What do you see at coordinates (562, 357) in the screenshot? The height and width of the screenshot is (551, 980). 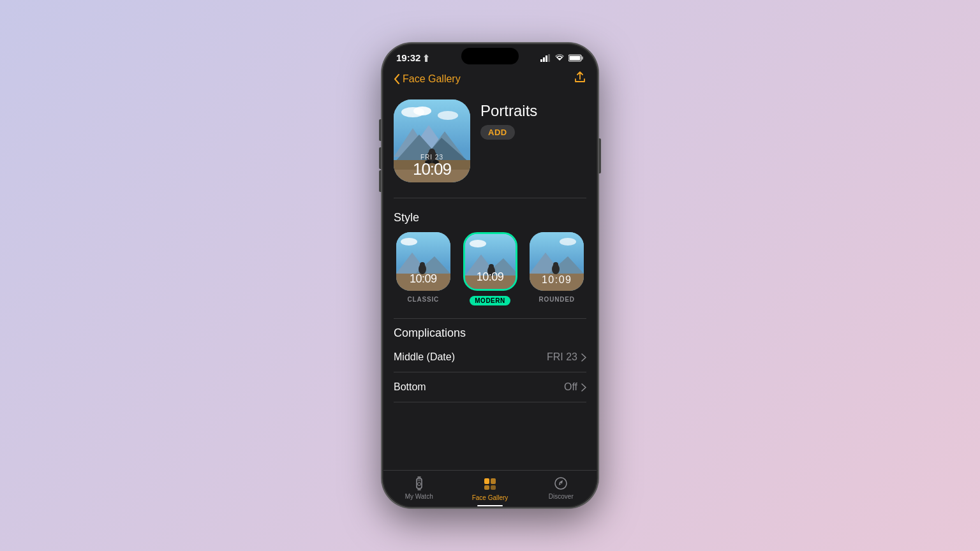 I see `complication-value-text-middle: FRI 23` at bounding box center [562, 357].